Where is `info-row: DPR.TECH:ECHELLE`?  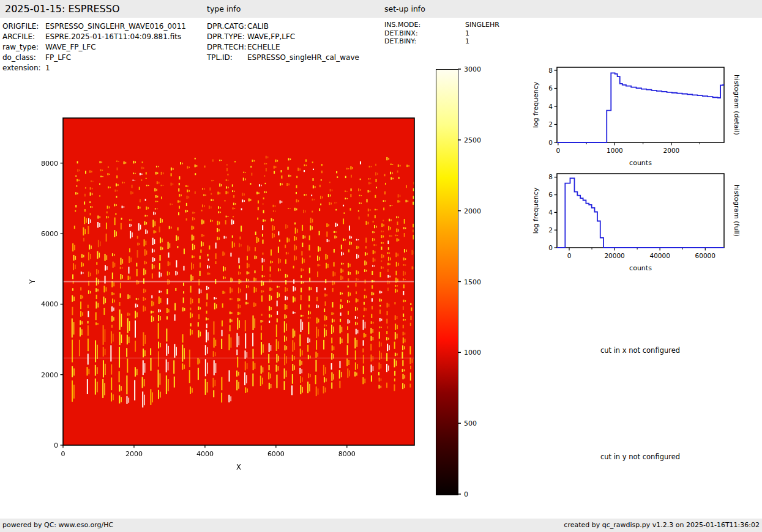
info-row: DPR.TECH:ECHELLE is located at coordinates (296, 48).